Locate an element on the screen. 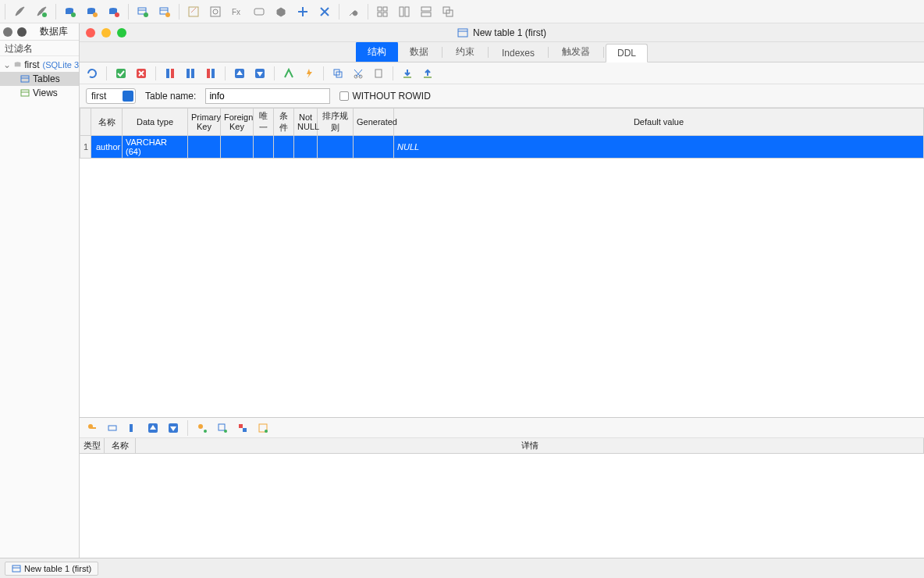 The width and height of the screenshot is (924, 578). import-icon is located at coordinates (407, 73).